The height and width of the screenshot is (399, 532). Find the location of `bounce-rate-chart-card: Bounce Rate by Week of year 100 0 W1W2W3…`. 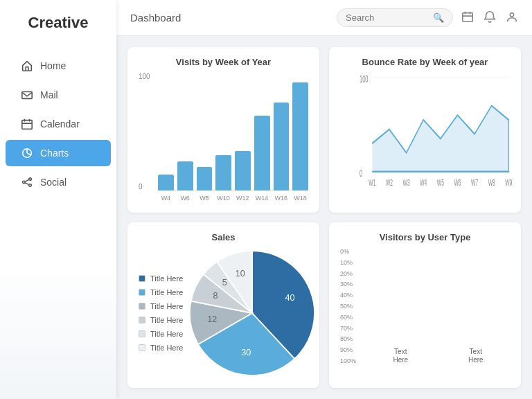

bounce-rate-chart-card: Bounce Rate by Week of year 100 0 W1W2W3… is located at coordinates (425, 130).